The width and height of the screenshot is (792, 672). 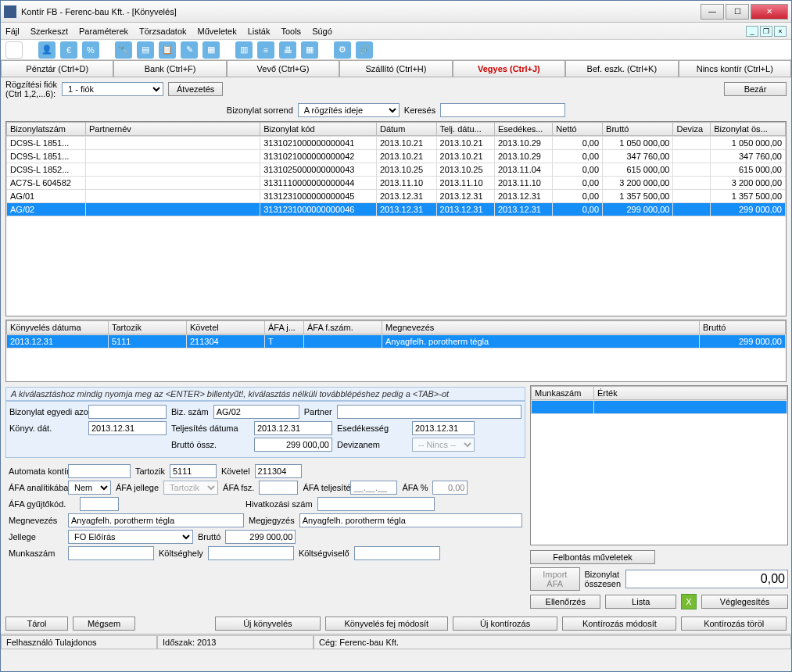 I want to click on column-header: Bizonylat kód, so click(x=319, y=130).